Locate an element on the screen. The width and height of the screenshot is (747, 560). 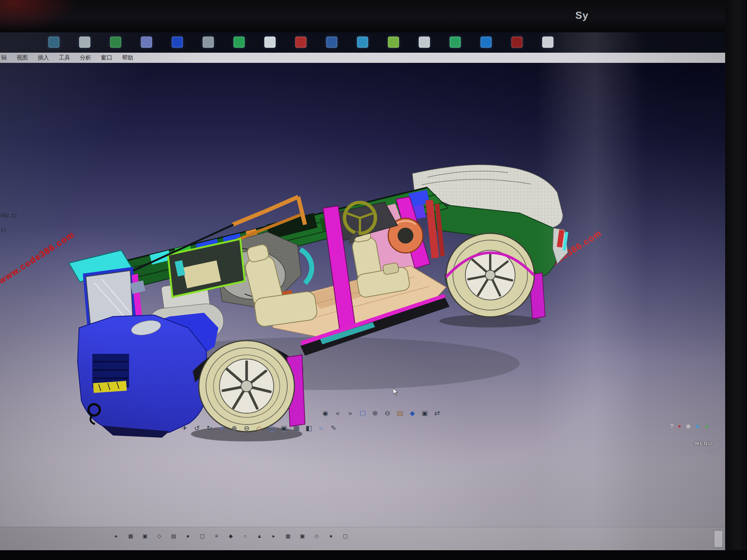
menu-window: 窗口 is located at coordinates (107, 58).